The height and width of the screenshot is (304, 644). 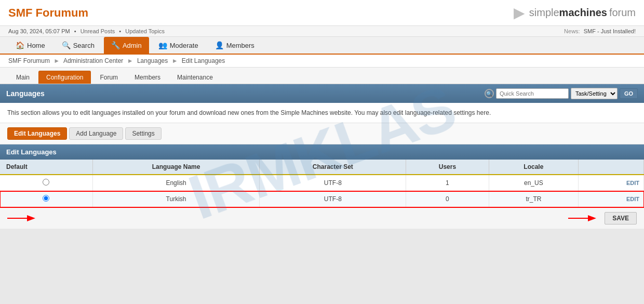 I want to click on edit-english-link: EDIT, so click(x=633, y=183).